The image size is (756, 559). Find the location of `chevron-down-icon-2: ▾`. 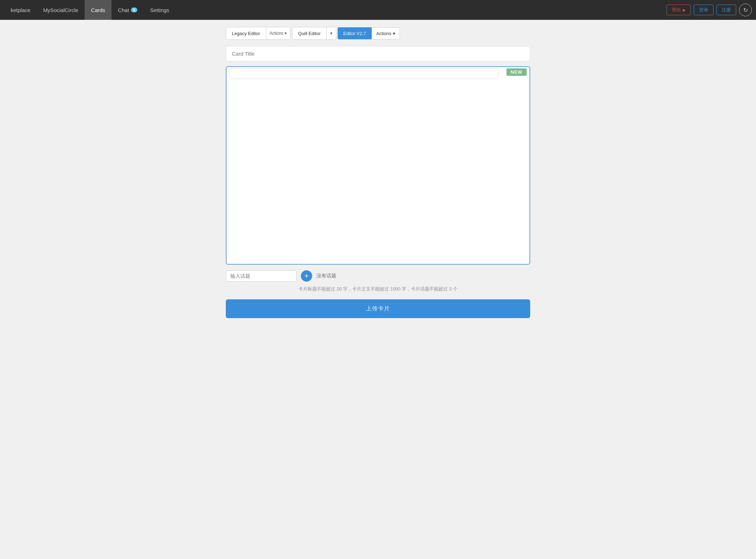

chevron-down-icon-2: ▾ is located at coordinates (331, 33).